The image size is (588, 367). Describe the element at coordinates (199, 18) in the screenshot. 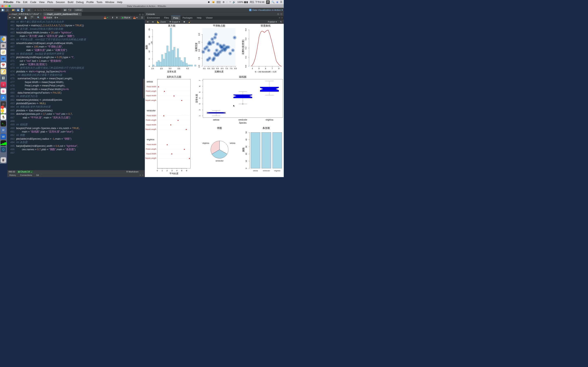

I see `tab-help: Help` at that location.